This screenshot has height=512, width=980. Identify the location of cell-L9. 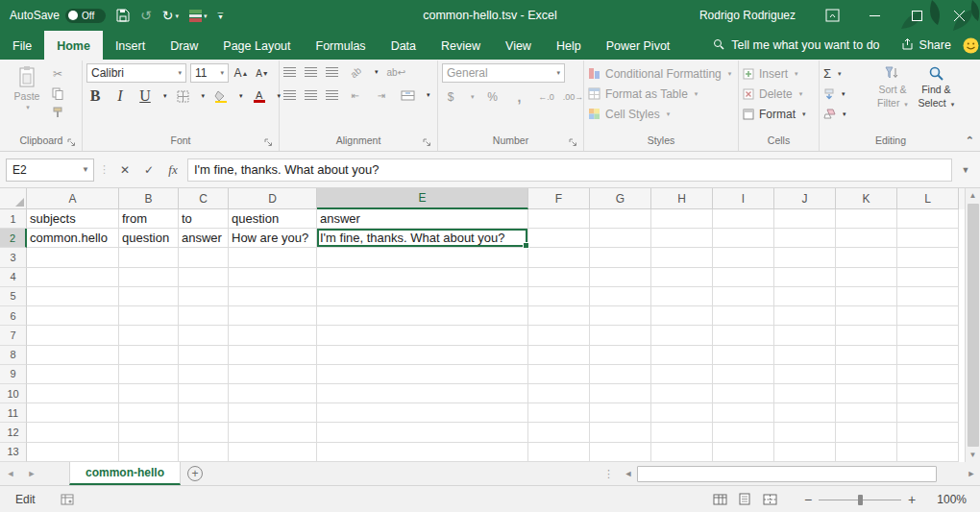
(928, 375).